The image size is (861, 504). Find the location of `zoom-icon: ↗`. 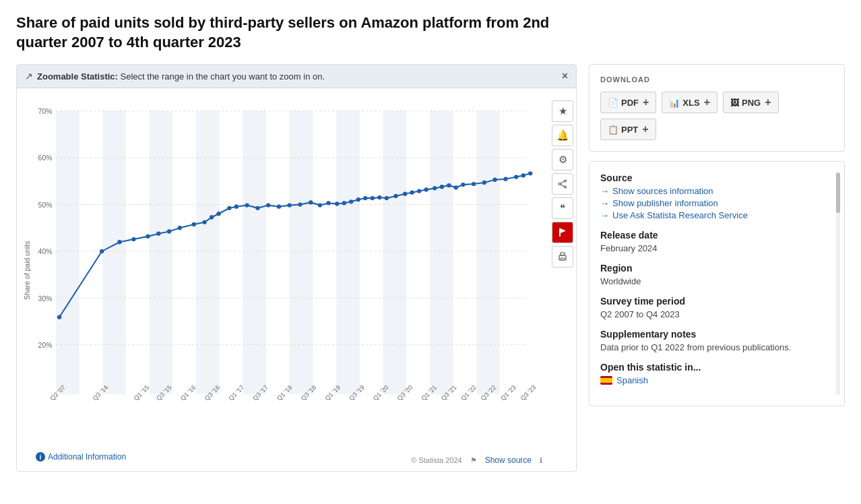

zoom-icon: ↗ is located at coordinates (29, 76).